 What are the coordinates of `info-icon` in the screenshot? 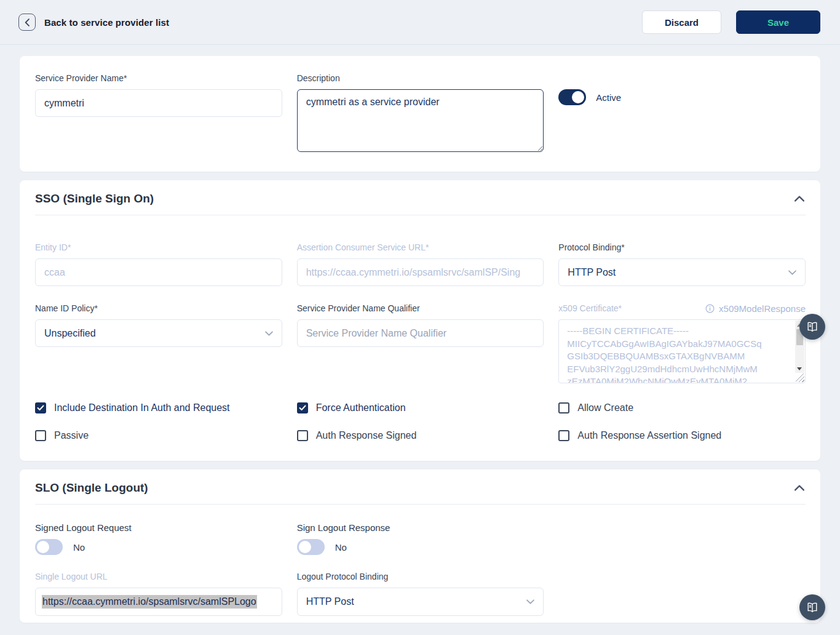 It's located at (710, 309).